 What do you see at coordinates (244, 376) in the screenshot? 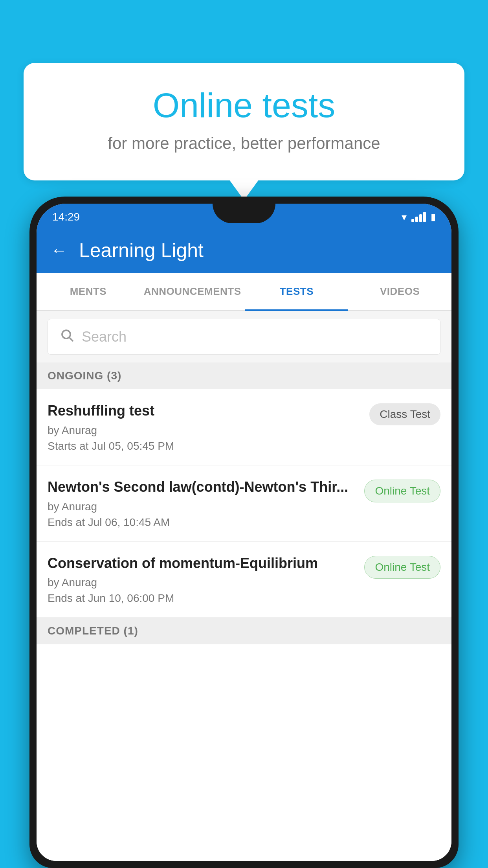
I see `ongoing-section-header: ONGOING (3)` at bounding box center [244, 376].